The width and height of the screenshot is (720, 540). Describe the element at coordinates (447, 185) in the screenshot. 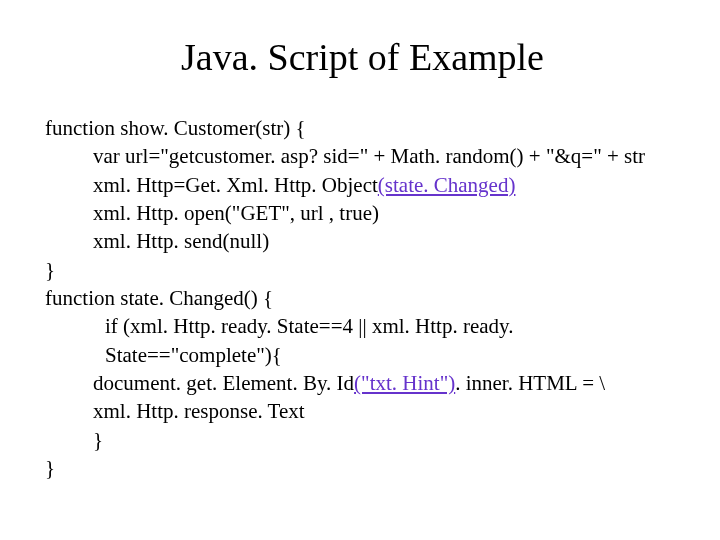

I see `callback-reference: (state. Changed)` at that location.